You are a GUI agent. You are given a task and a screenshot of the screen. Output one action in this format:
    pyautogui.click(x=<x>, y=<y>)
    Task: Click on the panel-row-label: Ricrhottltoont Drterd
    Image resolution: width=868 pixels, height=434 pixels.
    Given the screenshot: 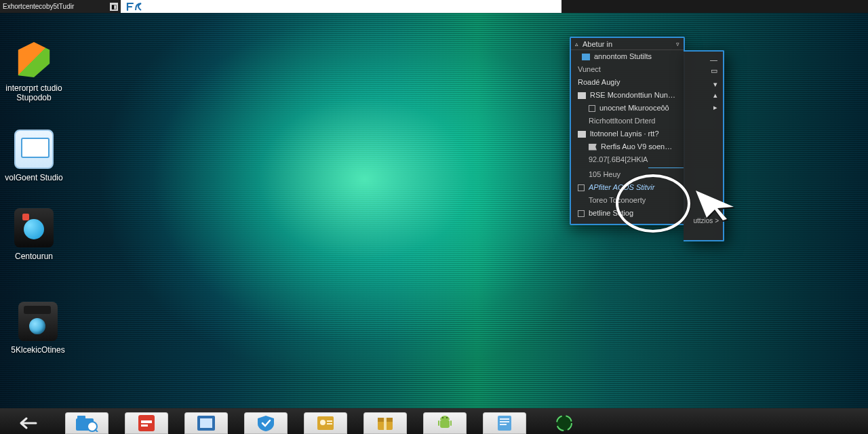 What is the action you would take?
    pyautogui.click(x=634, y=121)
    